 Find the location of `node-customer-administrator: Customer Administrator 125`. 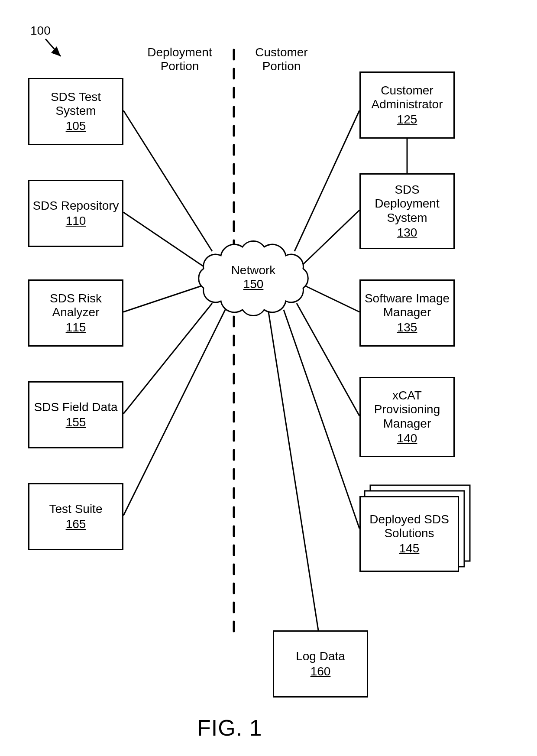

node-customer-administrator: Customer Administrator 125 is located at coordinates (407, 105).